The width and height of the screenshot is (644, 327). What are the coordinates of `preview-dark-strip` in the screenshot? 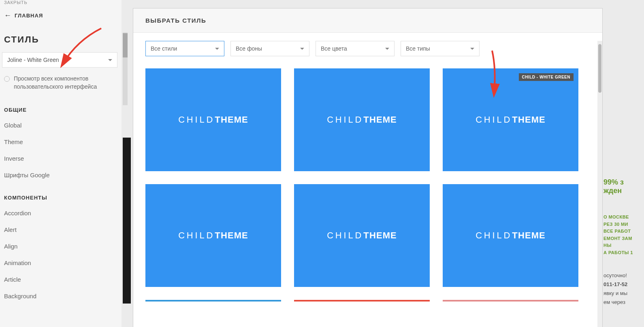 It's located at (127, 221).